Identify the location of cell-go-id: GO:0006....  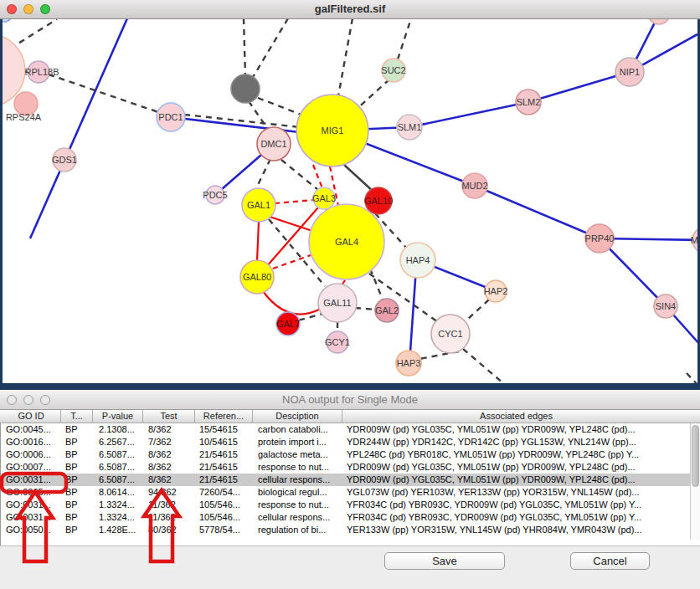
(33, 455).